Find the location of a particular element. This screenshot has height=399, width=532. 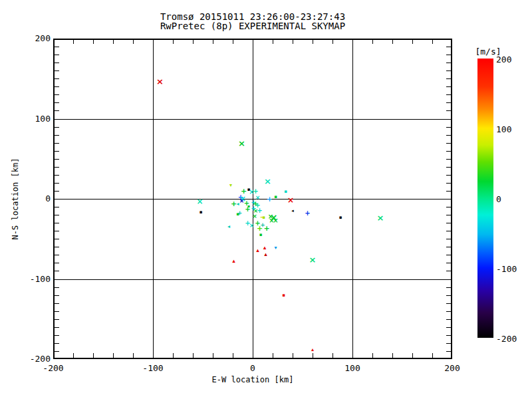

x-tick-label: 0 is located at coordinates (253, 368).